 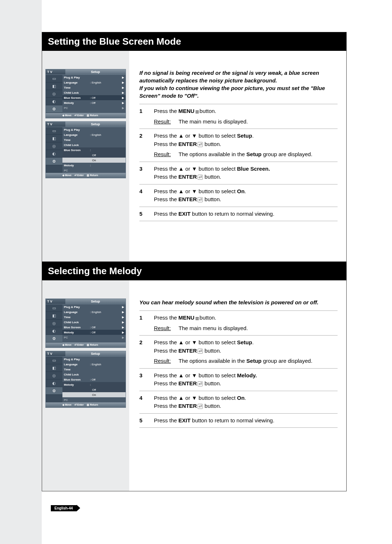 What do you see at coordinates (246, 380) in the screenshot?
I see `step-text: Press the ▲ or ▼ button to select Melody…` at bounding box center [246, 380].